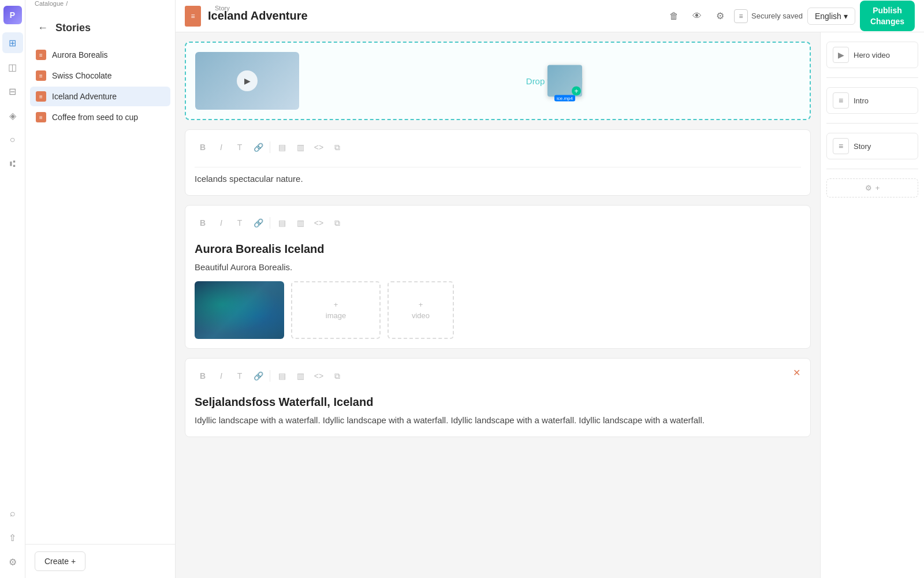 Image resolution: width=924 pixels, height=578 pixels. I want to click on video-slot: + video, so click(420, 310).